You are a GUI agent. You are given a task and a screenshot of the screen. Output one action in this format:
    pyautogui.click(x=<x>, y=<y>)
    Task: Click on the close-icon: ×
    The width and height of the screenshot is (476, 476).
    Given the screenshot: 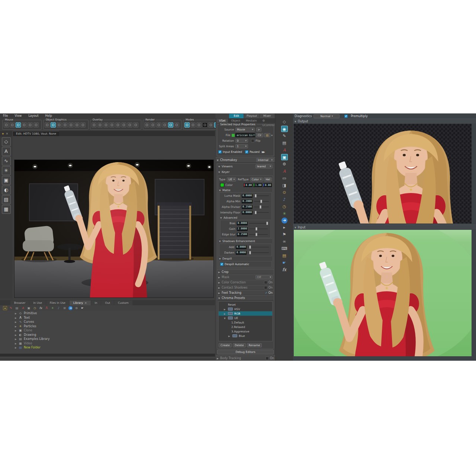 What is the action you would take?
    pyautogui.click(x=7, y=134)
    